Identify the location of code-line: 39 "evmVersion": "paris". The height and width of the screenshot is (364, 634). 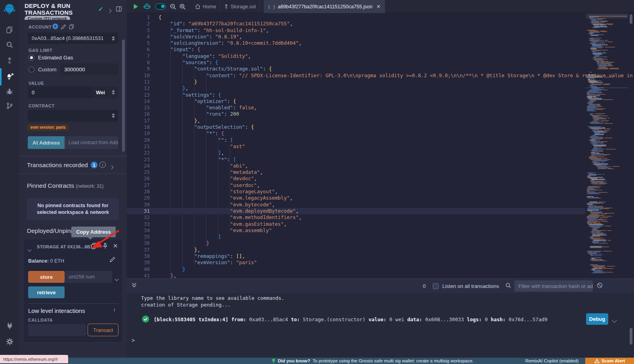
(356, 263).